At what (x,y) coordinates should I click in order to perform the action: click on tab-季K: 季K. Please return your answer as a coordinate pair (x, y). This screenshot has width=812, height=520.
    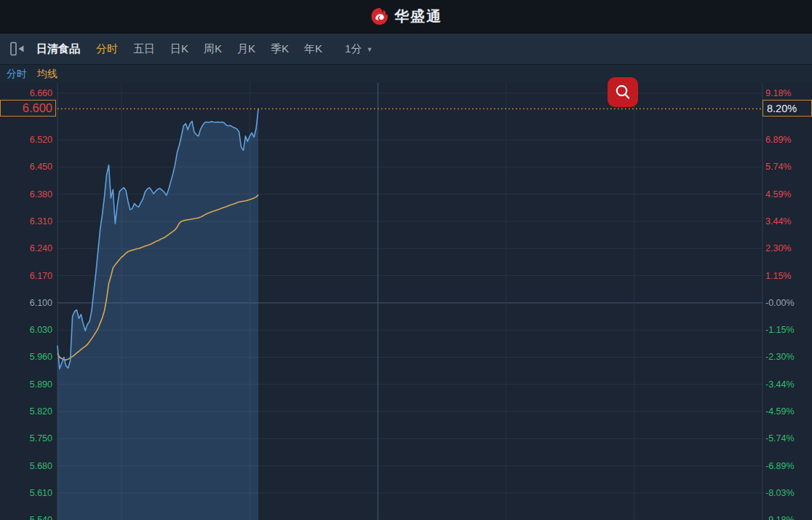
    Looking at the image, I should click on (279, 50).